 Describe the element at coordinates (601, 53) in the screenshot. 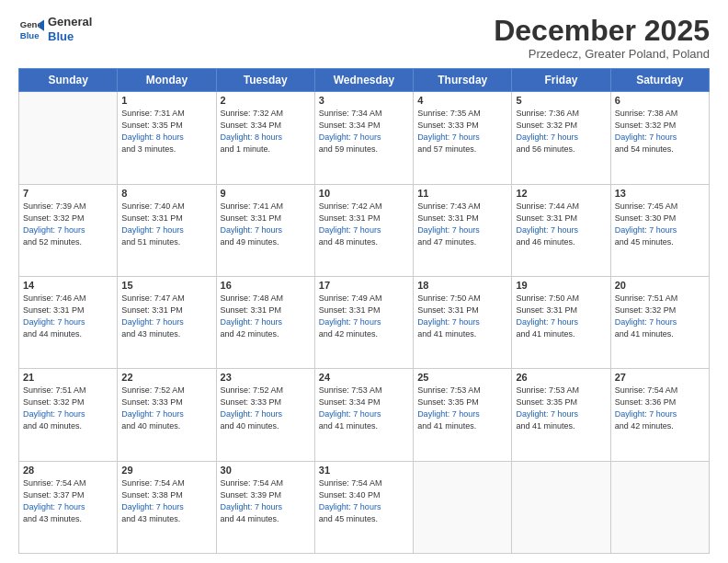

I see `location: Przedecz, Greater Poland, Poland` at that location.